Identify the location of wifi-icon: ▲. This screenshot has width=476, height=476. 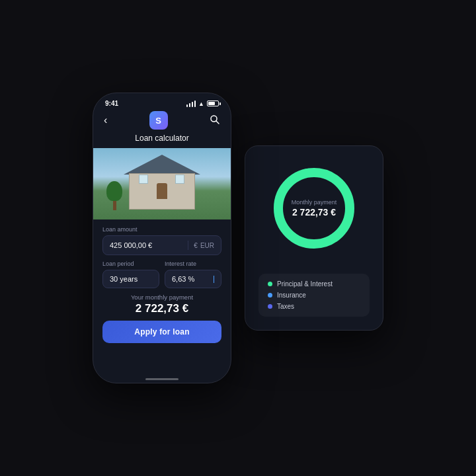
(201, 104).